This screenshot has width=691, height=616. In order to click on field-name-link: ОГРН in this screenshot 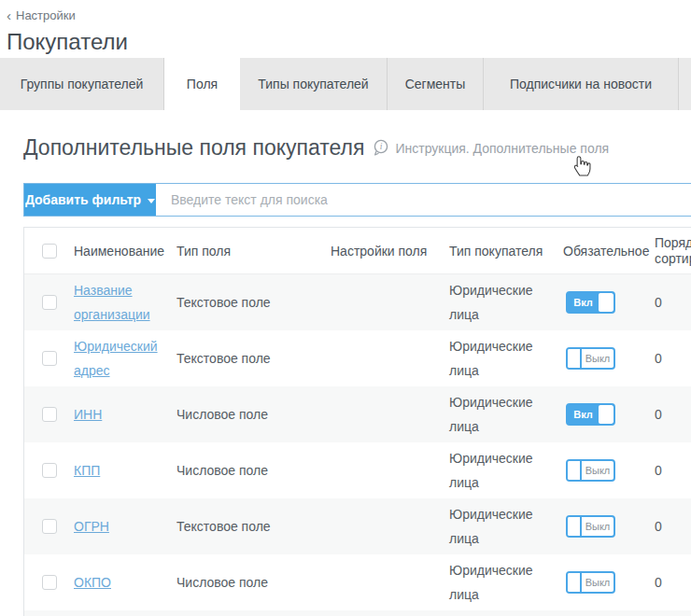, I will do `click(92, 526)`.